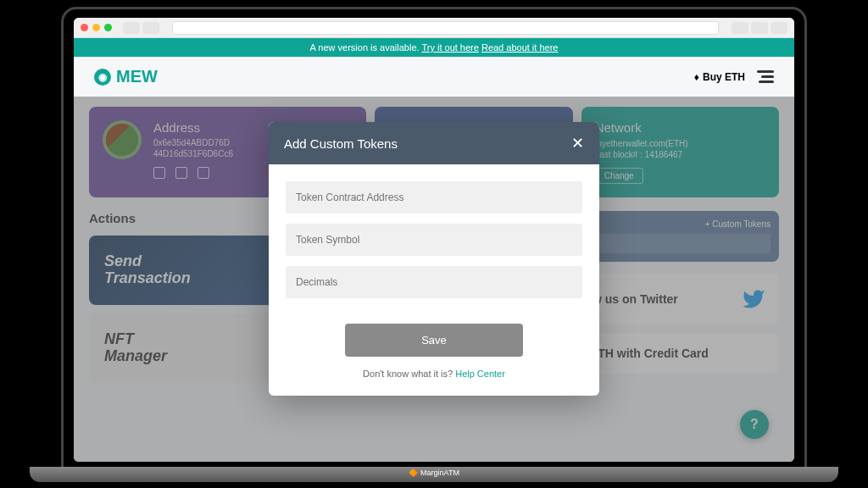 This screenshot has height=488, width=868. I want to click on banner-try-link: Try it out here, so click(449, 47).